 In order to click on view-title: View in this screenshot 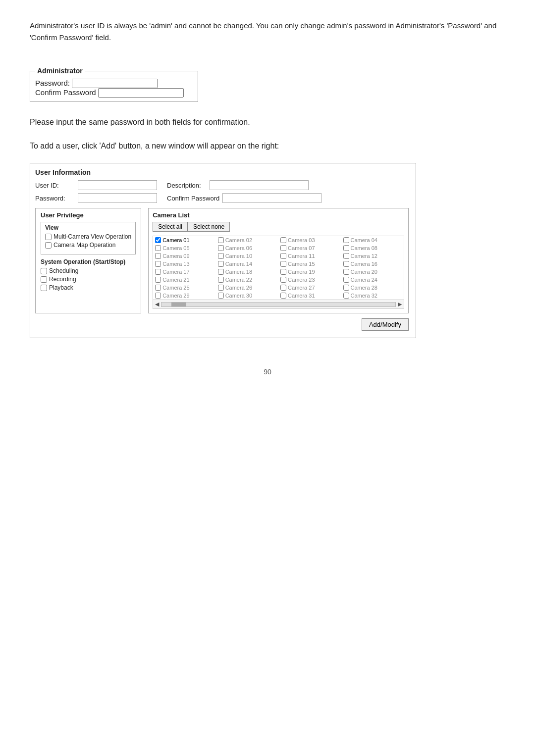, I will do `click(88, 228)`.